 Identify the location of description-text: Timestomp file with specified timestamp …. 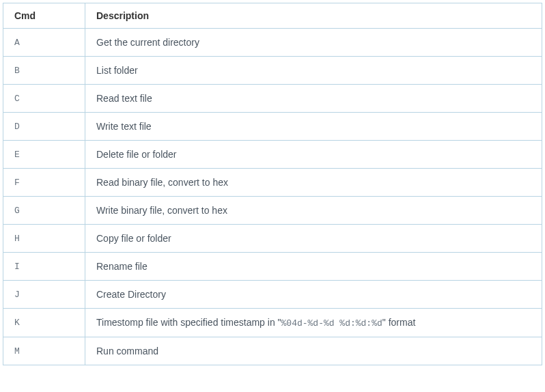
(188, 322).